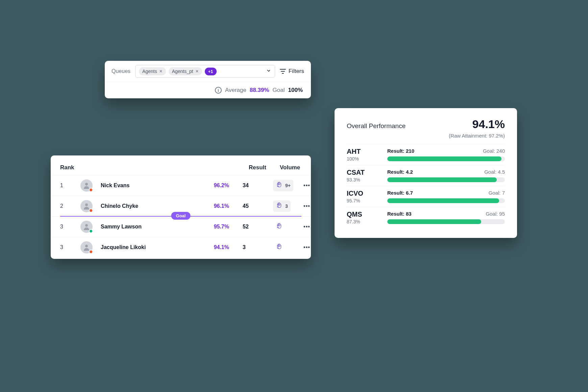  What do you see at coordinates (365, 222) in the screenshot?
I see `metric-percent: 87.3%` at bounding box center [365, 222].